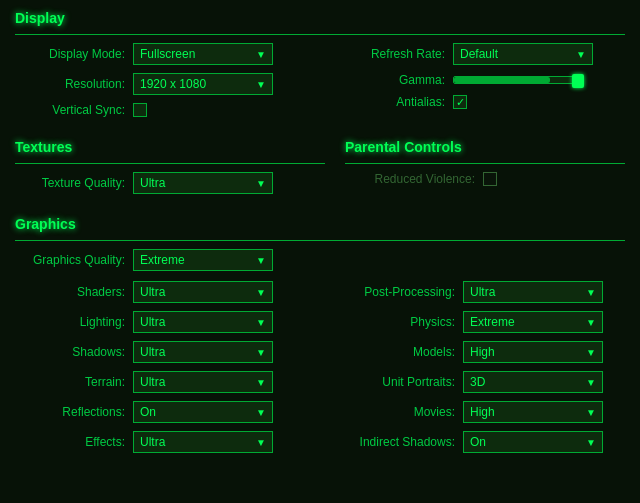 The width and height of the screenshot is (640, 503). What do you see at coordinates (70, 352) in the screenshot?
I see `shadows-label: Shadows:` at bounding box center [70, 352].